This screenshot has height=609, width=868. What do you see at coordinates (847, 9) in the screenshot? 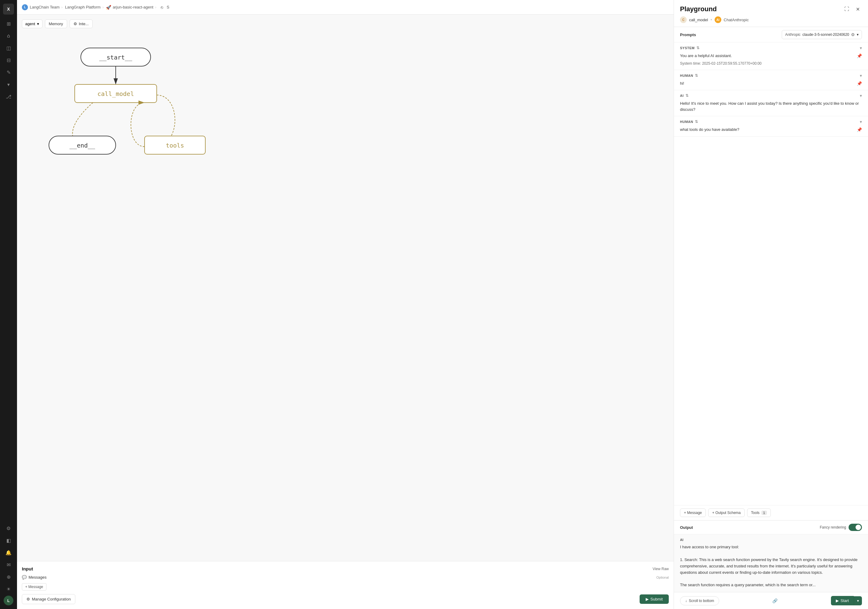
I see `expand-icon: ⛶` at bounding box center [847, 9].